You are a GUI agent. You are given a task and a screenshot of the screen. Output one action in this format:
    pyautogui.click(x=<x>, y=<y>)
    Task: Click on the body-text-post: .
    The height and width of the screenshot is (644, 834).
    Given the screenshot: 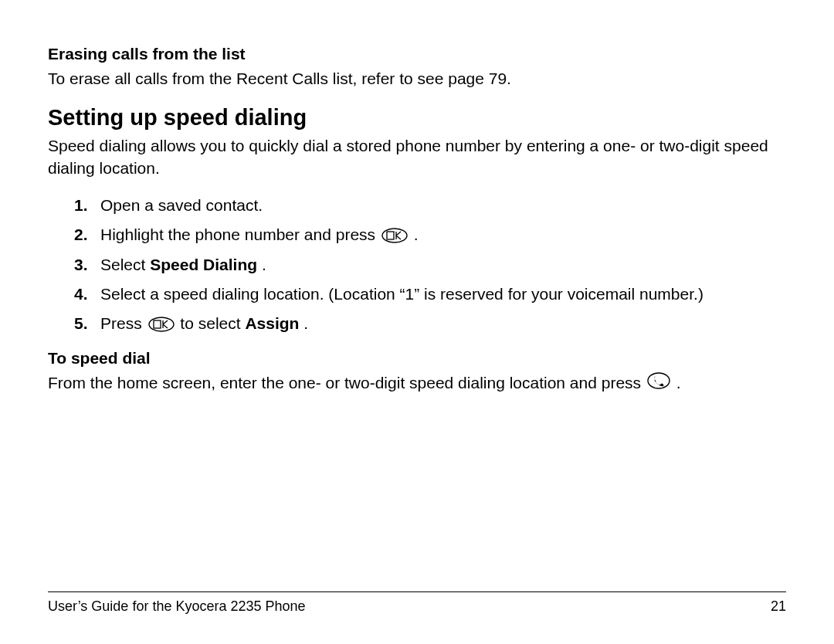 What is the action you would take?
    pyautogui.click(x=679, y=383)
    